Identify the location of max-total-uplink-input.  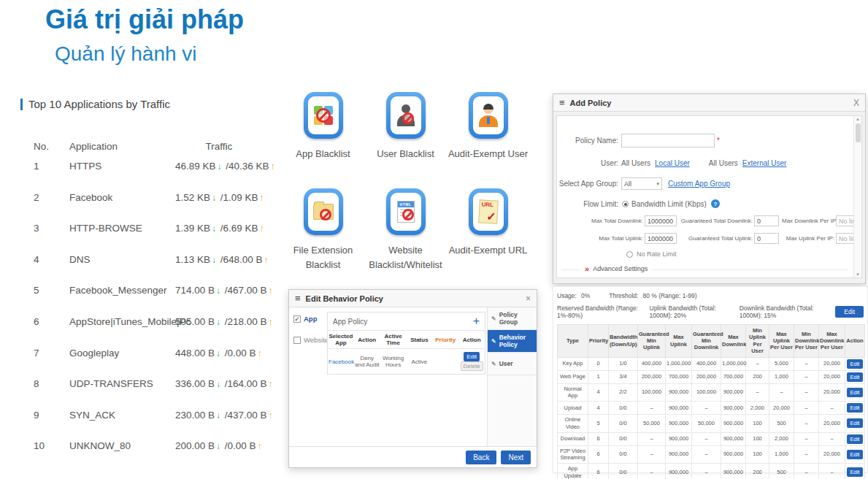
(661, 238).